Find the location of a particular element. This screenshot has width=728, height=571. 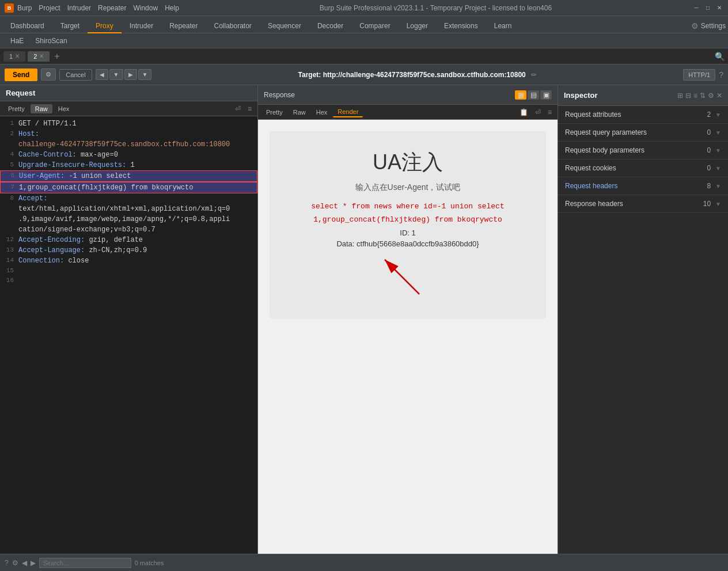

inspector-icon-close: ✕ is located at coordinates (719, 96).